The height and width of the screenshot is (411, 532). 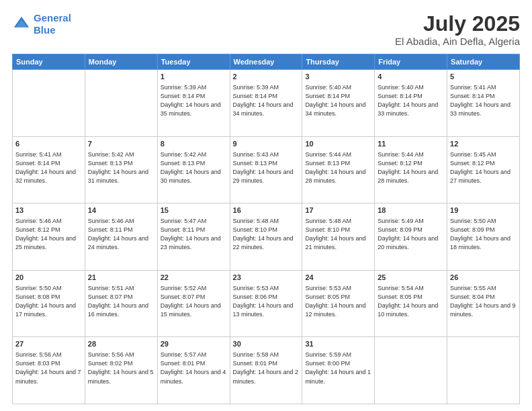 I want to click on calendar-day-cell: 9Sunrise: 5:43 AMSunset: 8:13 PMDaylight…, so click(x=266, y=170).